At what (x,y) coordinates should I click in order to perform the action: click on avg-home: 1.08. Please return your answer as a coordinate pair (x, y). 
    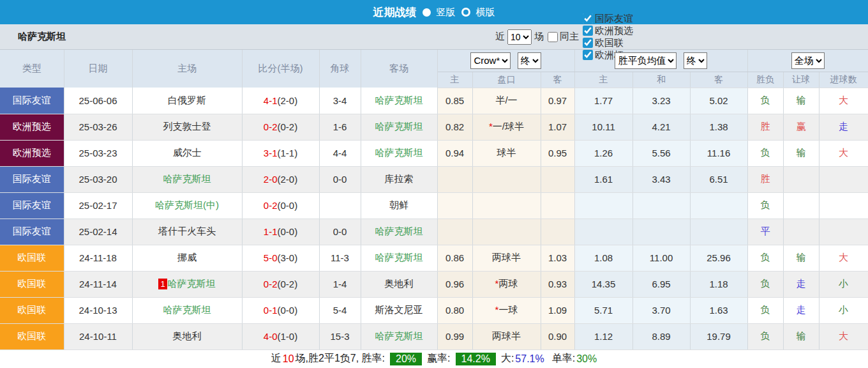
    Looking at the image, I should click on (604, 258).